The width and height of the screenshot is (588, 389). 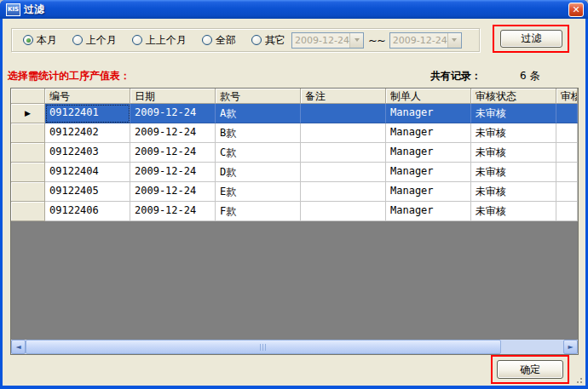 I want to click on table-cell: 09122405, so click(x=88, y=192).